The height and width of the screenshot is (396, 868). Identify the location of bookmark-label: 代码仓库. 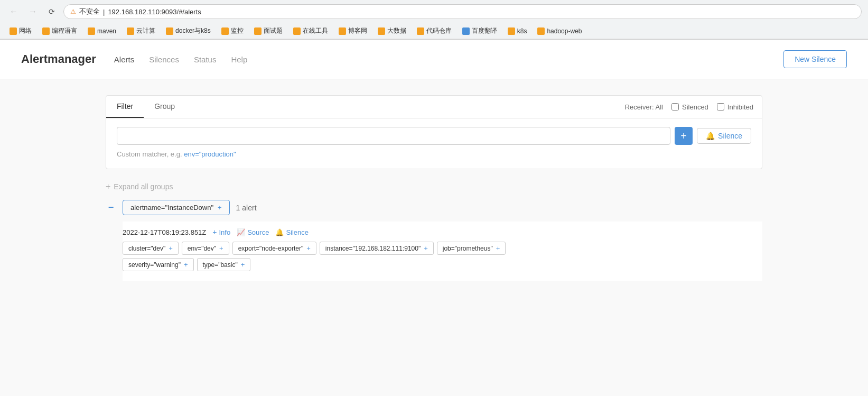
(439, 31).